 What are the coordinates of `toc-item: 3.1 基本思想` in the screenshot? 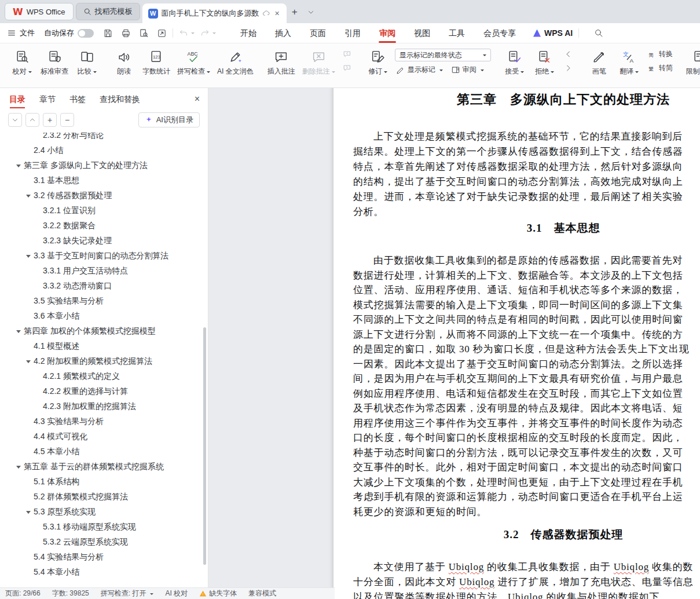 It's located at (104, 181).